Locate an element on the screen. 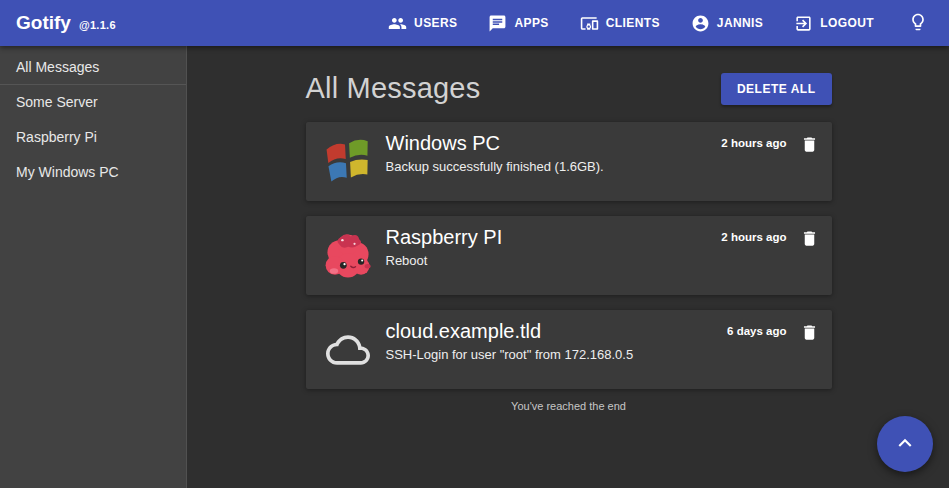 This screenshot has width=949, height=488. top-nav: USERS APPS CLIENTS JANNIS LOGOUT is located at coordinates (660, 24).